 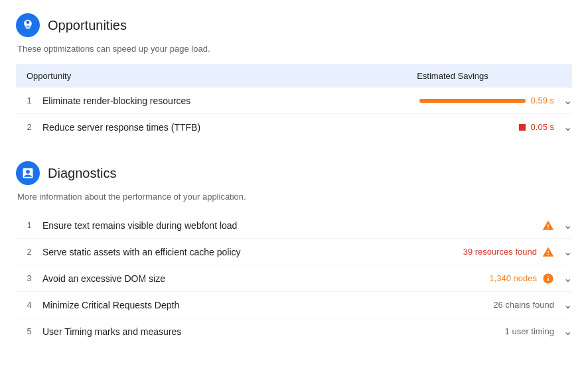 What do you see at coordinates (88, 25) in the screenshot?
I see `opportunities-title: Opportunities` at bounding box center [88, 25].